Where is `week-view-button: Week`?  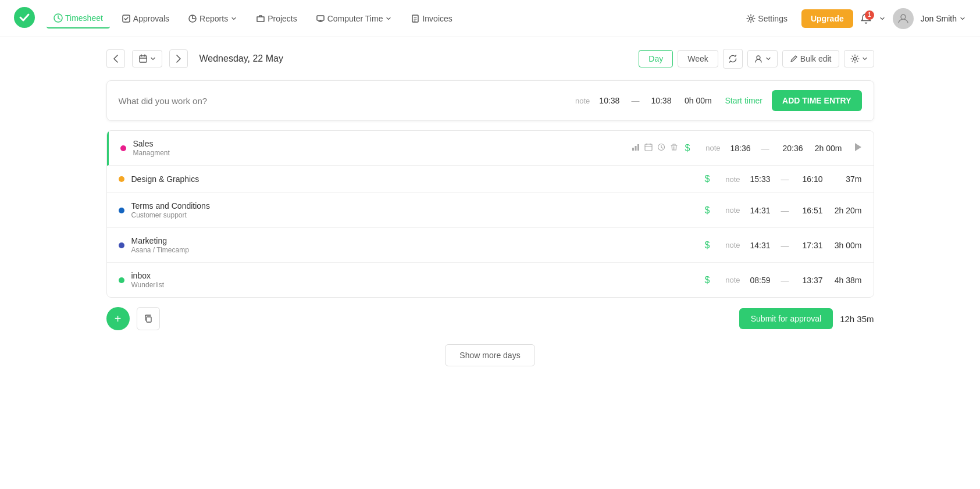 week-view-button: Week is located at coordinates (698, 59).